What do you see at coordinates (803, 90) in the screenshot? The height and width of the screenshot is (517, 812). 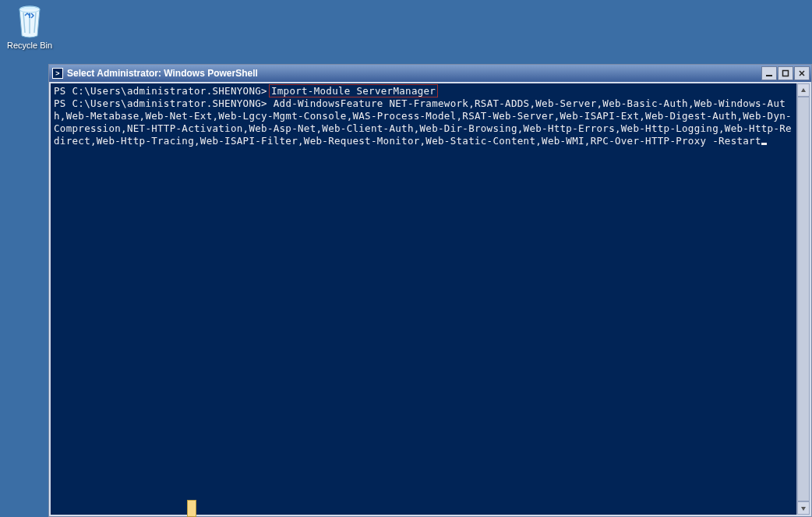 I see `scroll-up-button` at bounding box center [803, 90].